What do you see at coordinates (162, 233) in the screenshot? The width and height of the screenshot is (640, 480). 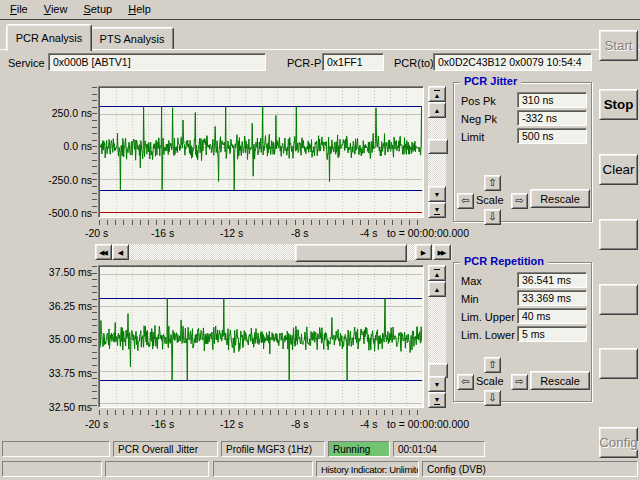 I see `jitter-xtick-16s: -16 s` at bounding box center [162, 233].